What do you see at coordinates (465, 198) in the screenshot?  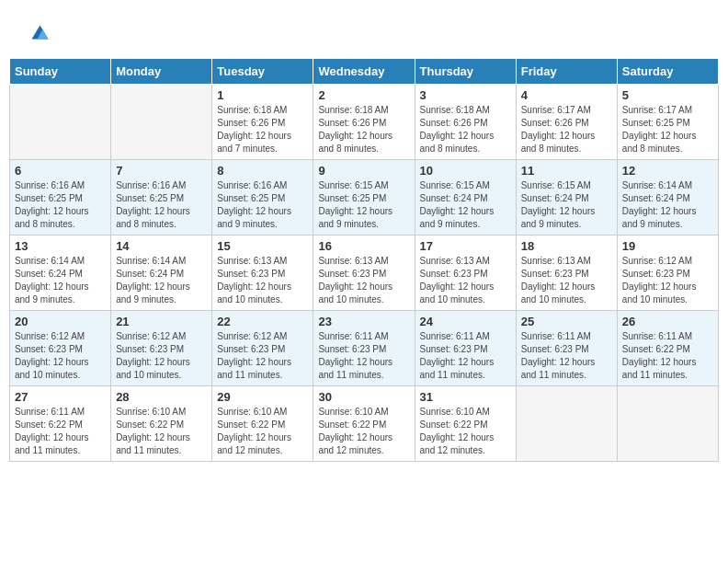 I see `calendar-cell: 10Sunrise: 6:15 AM Sunset: 6:24 PM Dayli…` at bounding box center [465, 198].